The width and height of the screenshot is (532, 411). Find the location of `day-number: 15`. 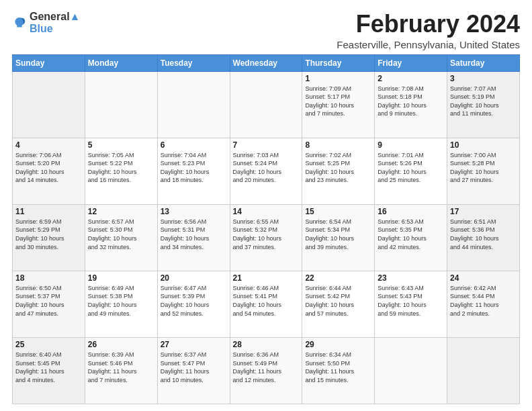

day-number: 15 is located at coordinates (339, 212).